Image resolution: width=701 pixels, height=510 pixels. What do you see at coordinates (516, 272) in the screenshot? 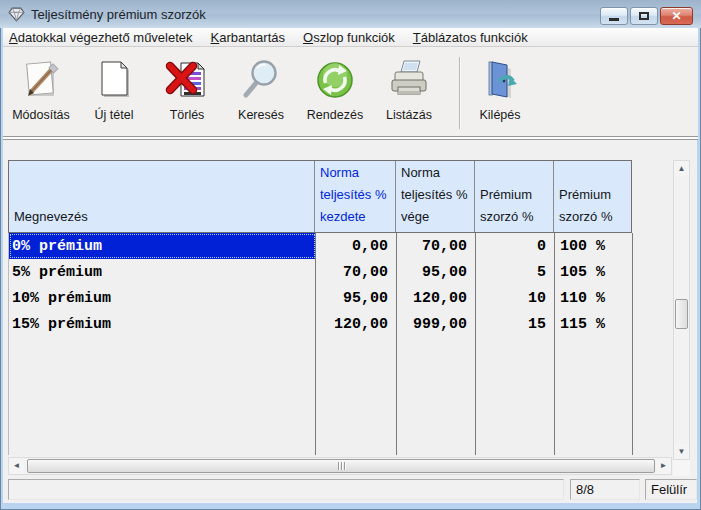
I see `cell-multiplier-pct: 5` at bounding box center [516, 272].